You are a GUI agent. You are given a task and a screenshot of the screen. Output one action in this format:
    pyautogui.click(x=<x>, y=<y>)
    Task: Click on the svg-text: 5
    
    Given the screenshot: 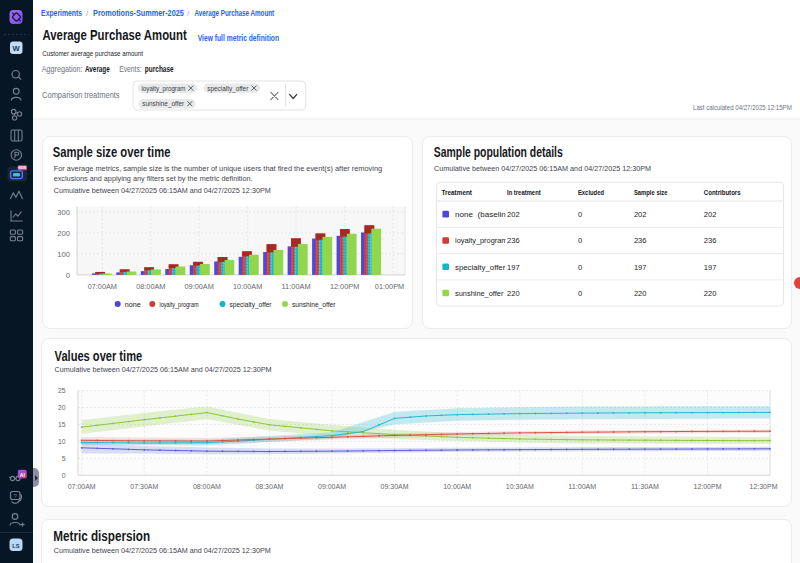 What is the action you would take?
    pyautogui.click(x=64, y=458)
    